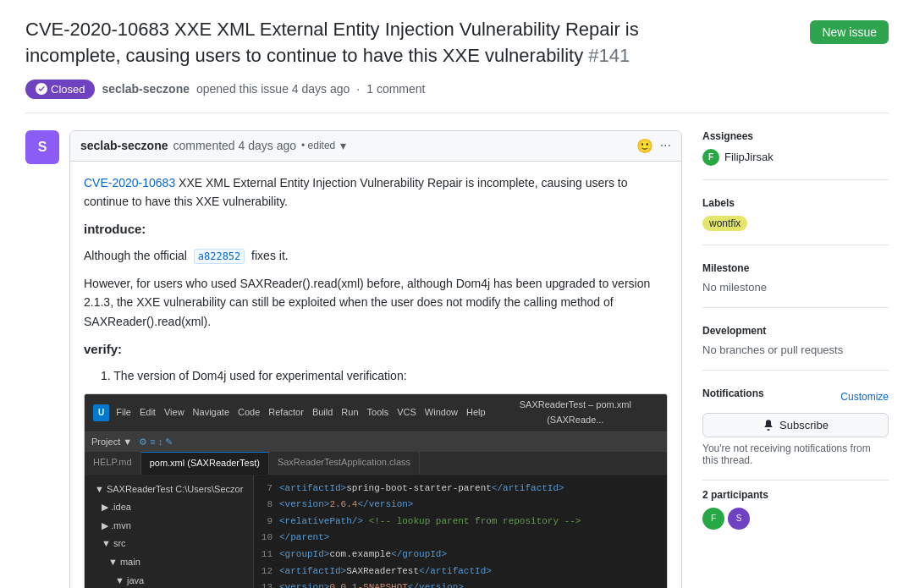 This screenshot has height=588, width=914. Describe the element at coordinates (376, 303) in the screenshot. I see `however-paragraph: However, for users who used SAXReader().…` at that location.